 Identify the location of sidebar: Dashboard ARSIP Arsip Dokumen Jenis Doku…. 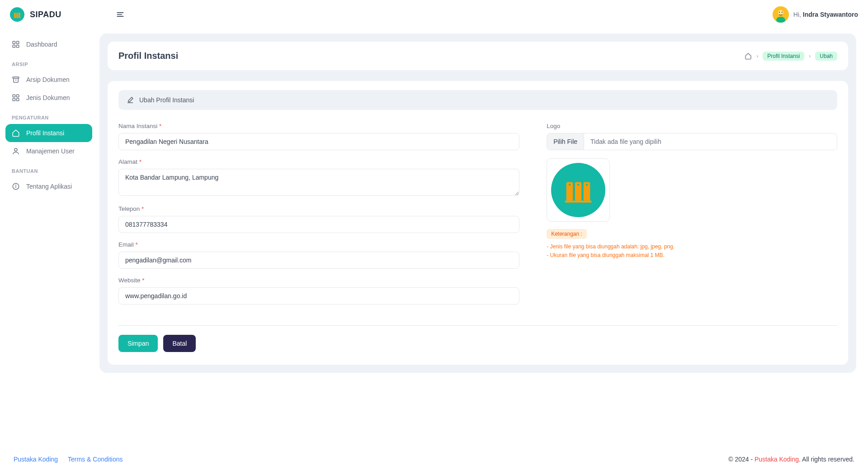
(49, 238).